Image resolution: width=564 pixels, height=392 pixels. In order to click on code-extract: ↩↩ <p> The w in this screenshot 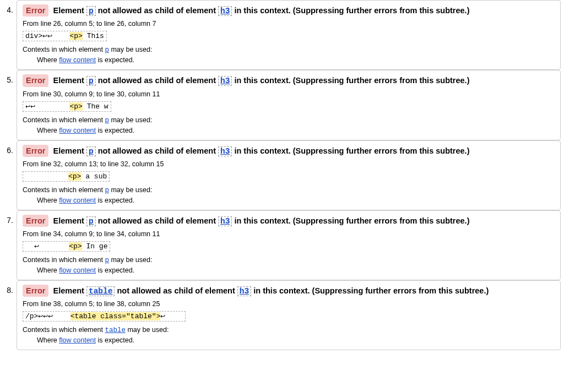, I will do `click(67, 107)`.